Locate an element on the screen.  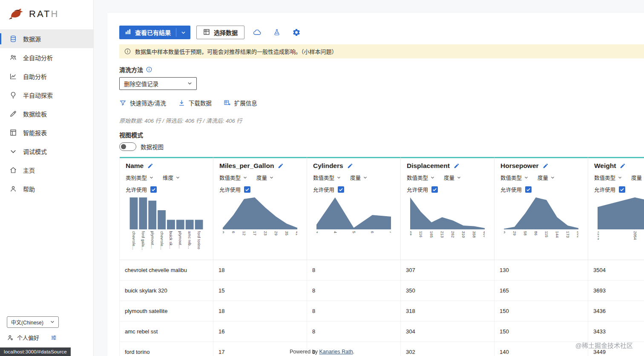
cloud-icon is located at coordinates (257, 32).